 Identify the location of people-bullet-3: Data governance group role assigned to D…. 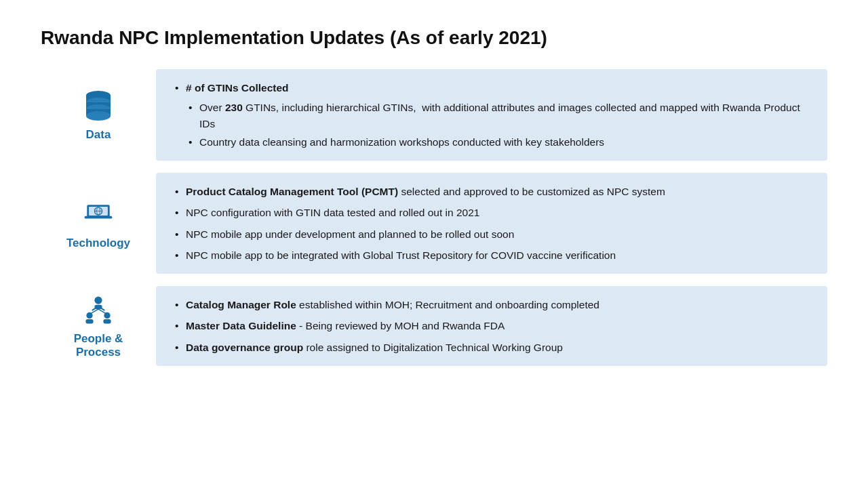
(492, 347).